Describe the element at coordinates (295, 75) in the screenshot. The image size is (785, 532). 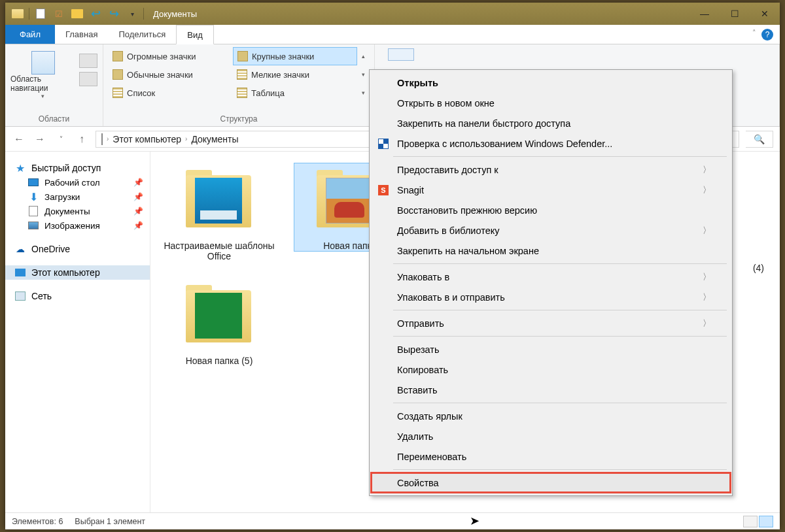
I see `layout-small-icons: Мелкие значки` at that location.